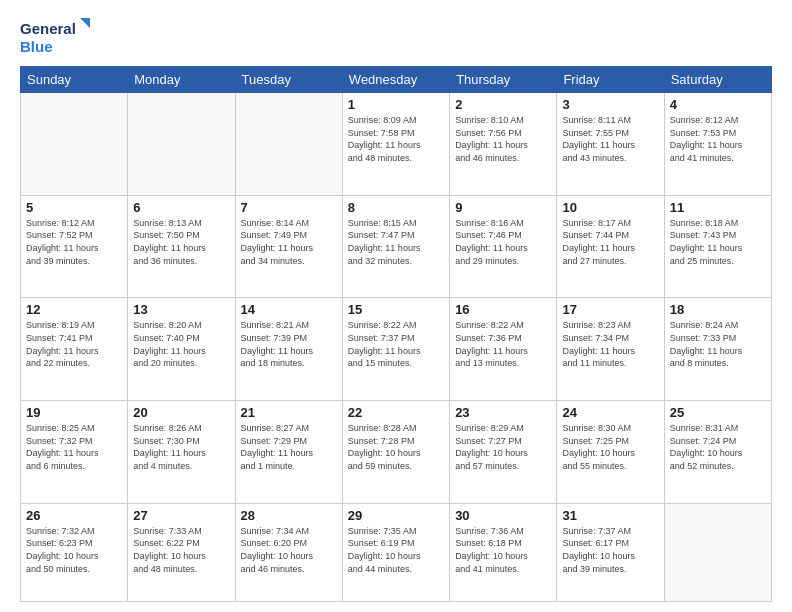 This screenshot has height=612, width=792. What do you see at coordinates (610, 104) in the screenshot?
I see `day-number: 3` at bounding box center [610, 104].